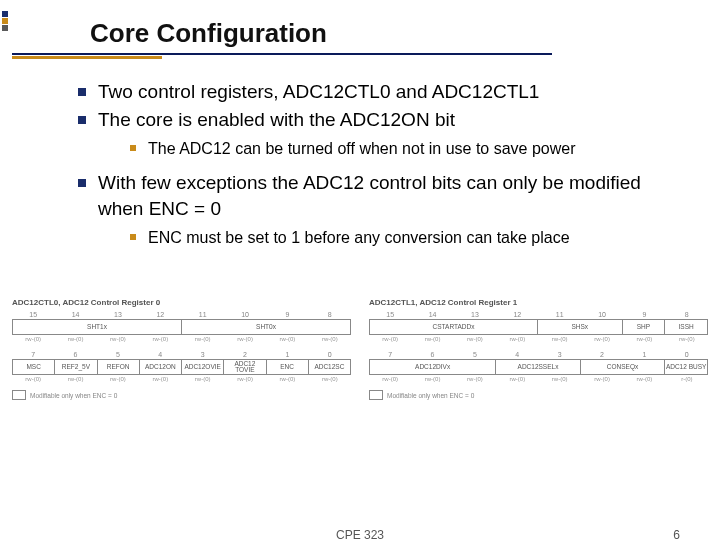  I want to click on reg1-hi-fields: CSTARTADDxSHSxSHPISSH, so click(538, 327).